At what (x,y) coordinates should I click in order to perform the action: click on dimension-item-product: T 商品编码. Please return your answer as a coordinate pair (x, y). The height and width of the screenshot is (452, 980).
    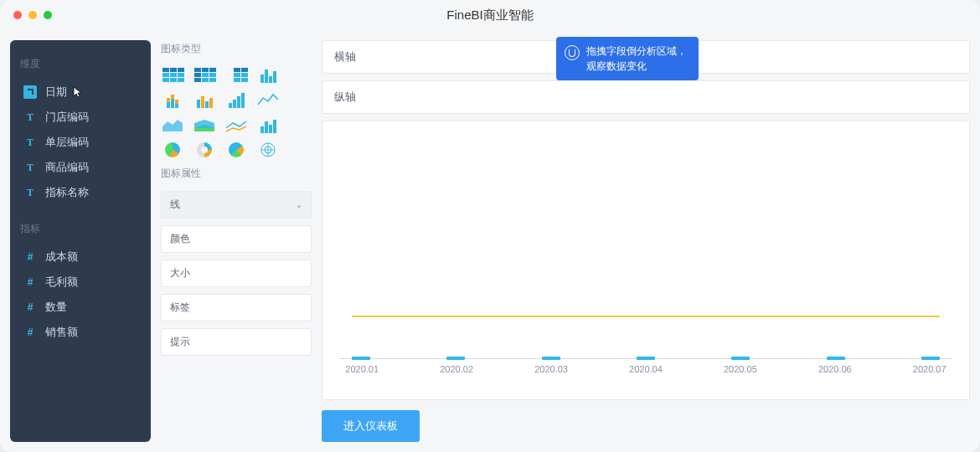
    Looking at the image, I should click on (80, 167).